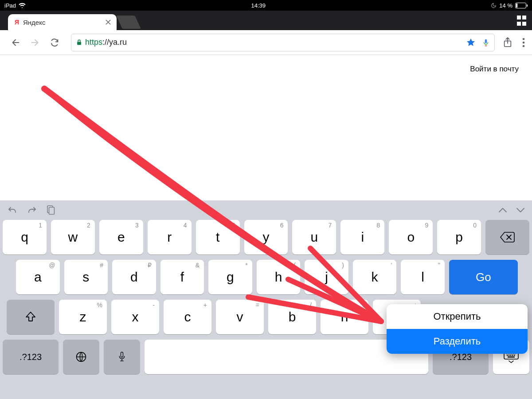 The image size is (532, 399). What do you see at coordinates (258, 5) in the screenshot?
I see `clock: 14:39` at bounding box center [258, 5].